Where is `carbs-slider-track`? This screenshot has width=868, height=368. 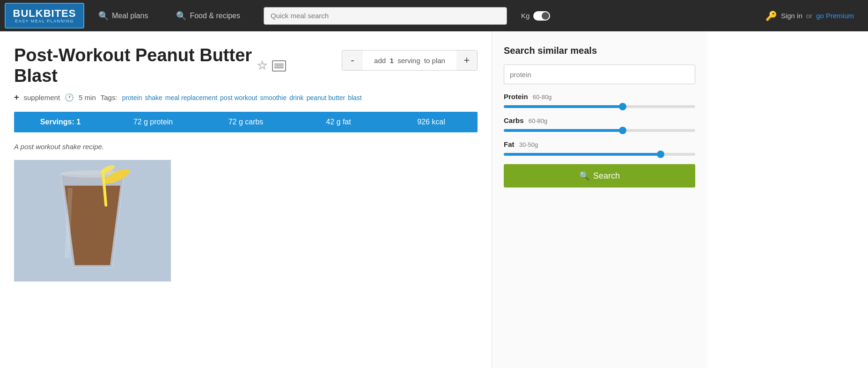 carbs-slider-track is located at coordinates (599, 130).